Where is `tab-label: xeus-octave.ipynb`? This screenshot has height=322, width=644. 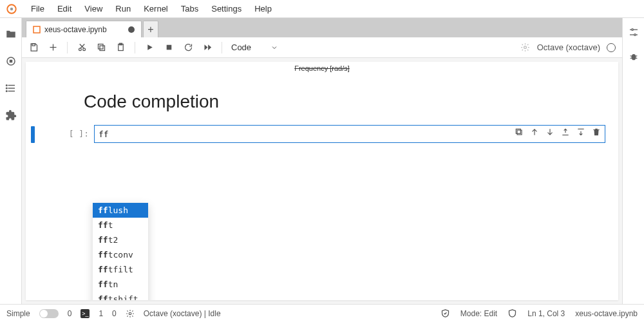 tab-label: xeus-octave.ipynb is located at coordinates (76, 30).